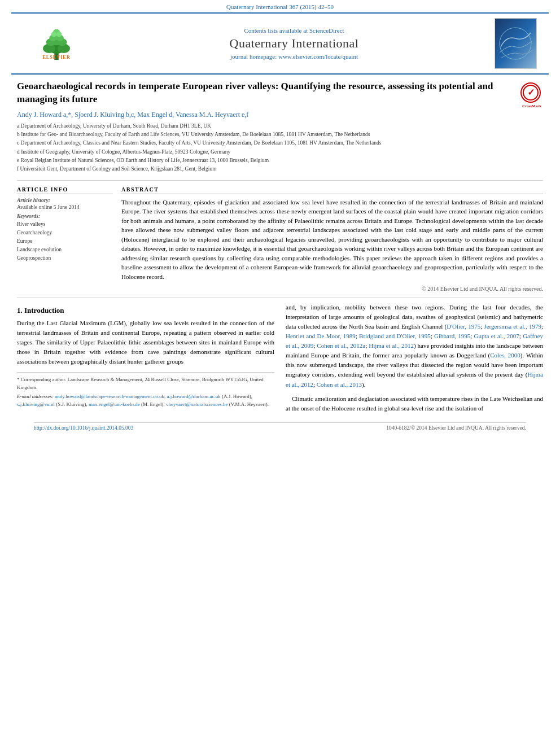  What do you see at coordinates (65, 250) in the screenshot?
I see `keyword-3: Landscape evolution` at bounding box center [65, 250].